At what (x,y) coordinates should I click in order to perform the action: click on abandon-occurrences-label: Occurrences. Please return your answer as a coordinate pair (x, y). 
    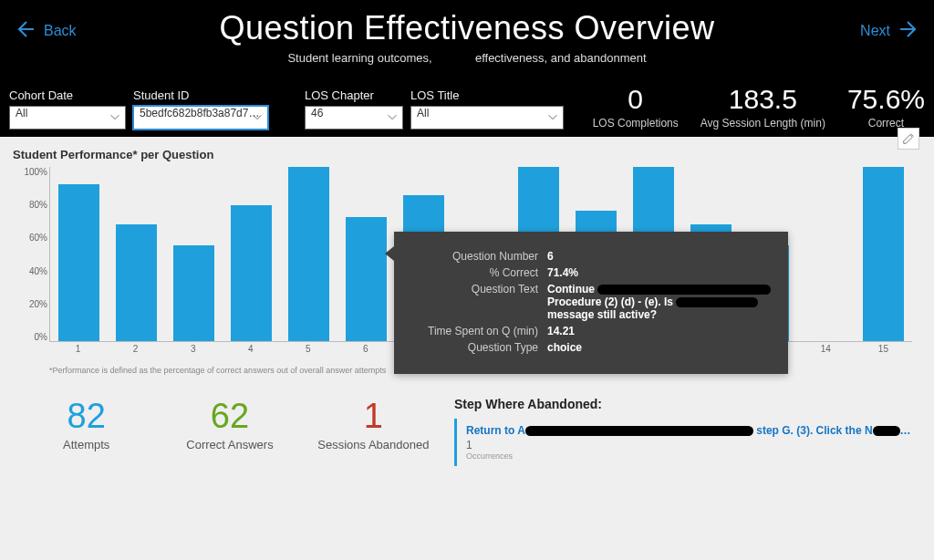
    Looking at the image, I should click on (688, 456).